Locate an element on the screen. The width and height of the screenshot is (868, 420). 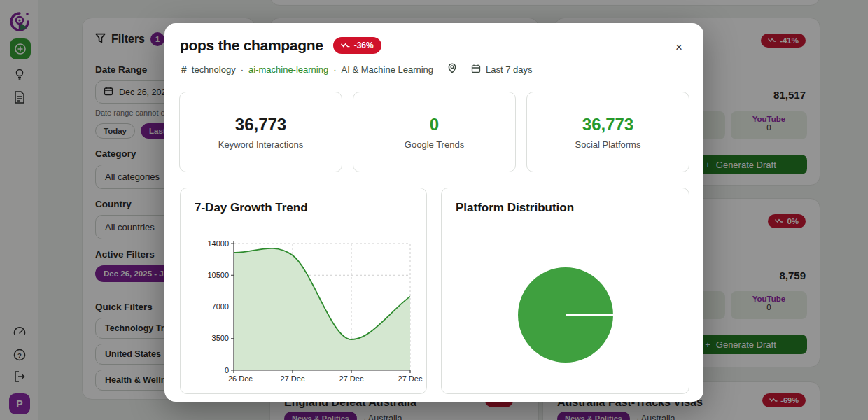
platform-distribution-chart-card: Platform Distribution is located at coordinates (566, 291).